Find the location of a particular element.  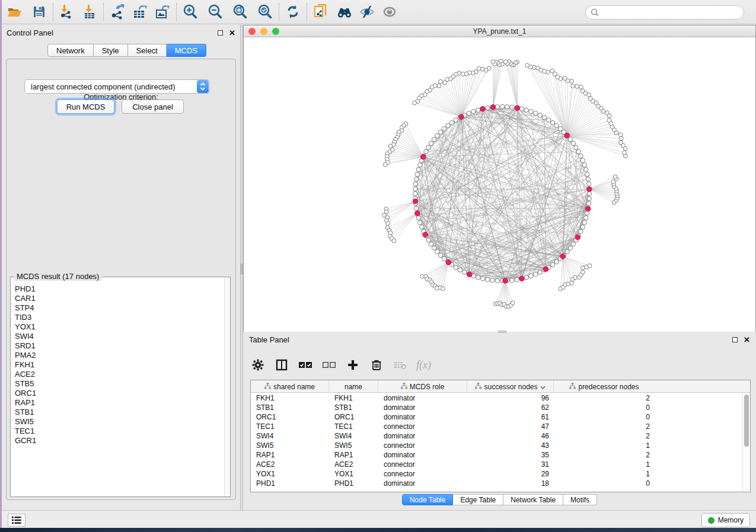

cell-MCDS-role: dominator is located at coordinates (423, 455).